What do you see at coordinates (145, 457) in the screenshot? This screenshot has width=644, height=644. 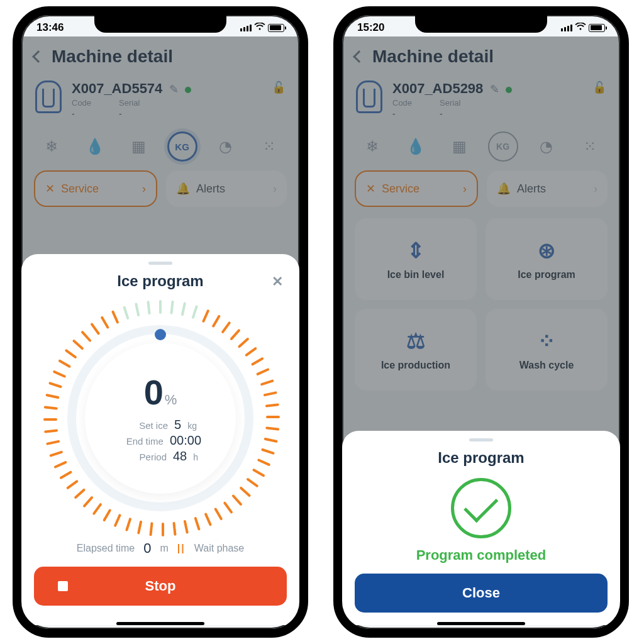 I see `period-label: Period` at bounding box center [145, 457].